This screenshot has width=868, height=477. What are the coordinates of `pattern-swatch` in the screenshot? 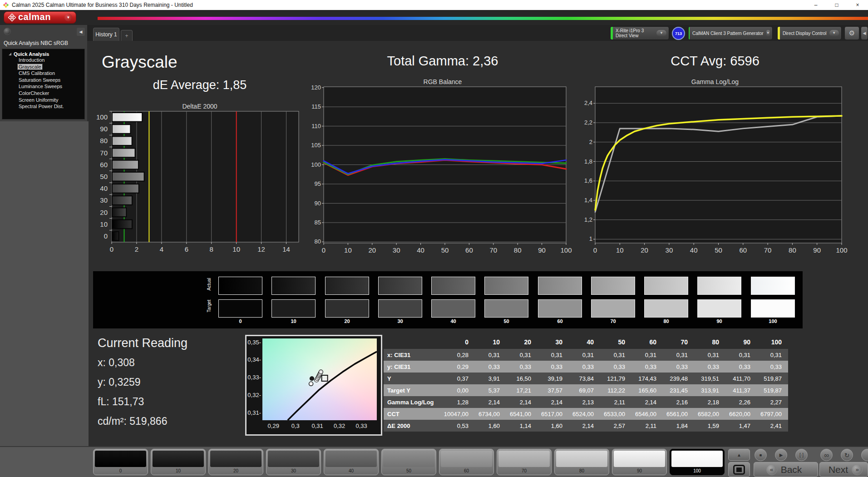 It's located at (524, 459).